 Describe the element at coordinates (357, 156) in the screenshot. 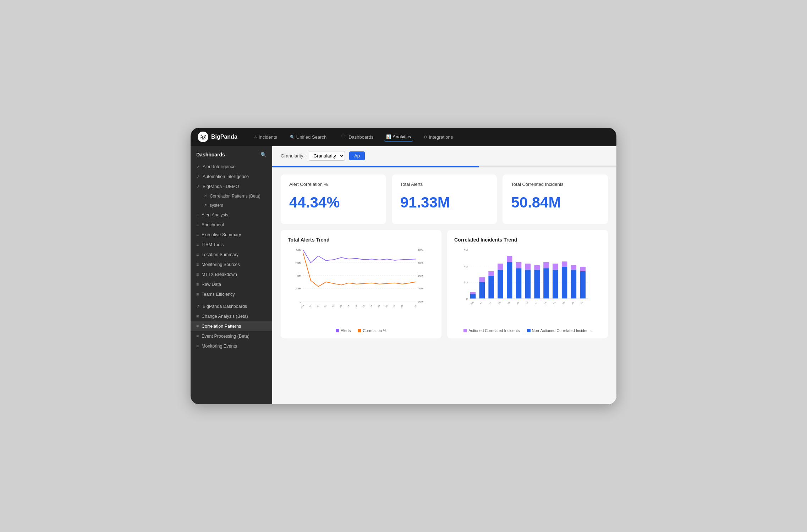

I see `apply-button: Ap` at that location.